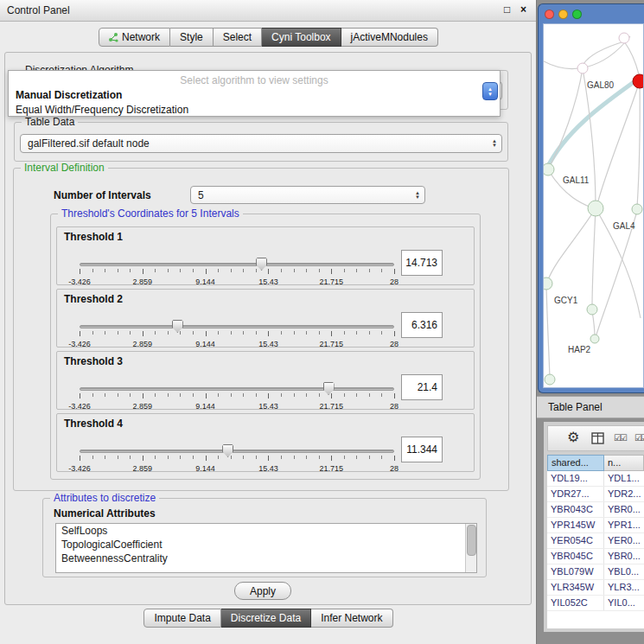 This screenshot has height=644, width=644. What do you see at coordinates (490, 92) in the screenshot?
I see `combobox-stepper: ▲ ▼` at bounding box center [490, 92].